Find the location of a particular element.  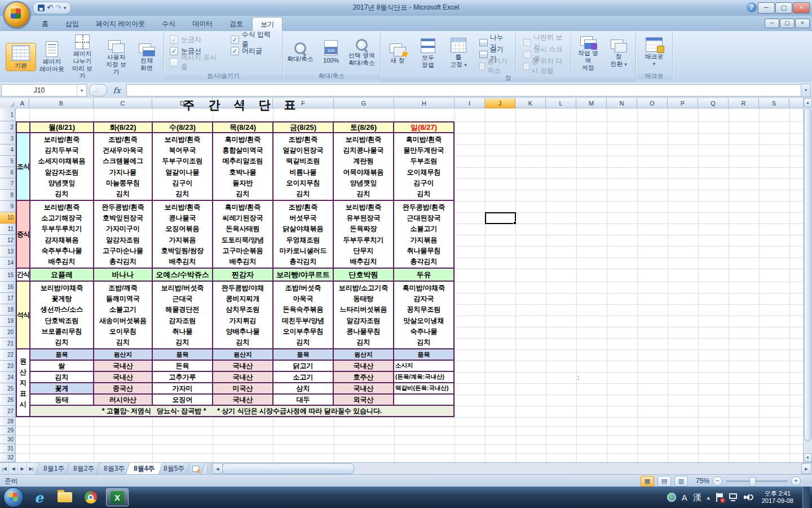

unhide-button: 숨기기 취소 is located at coordinates (494, 66).